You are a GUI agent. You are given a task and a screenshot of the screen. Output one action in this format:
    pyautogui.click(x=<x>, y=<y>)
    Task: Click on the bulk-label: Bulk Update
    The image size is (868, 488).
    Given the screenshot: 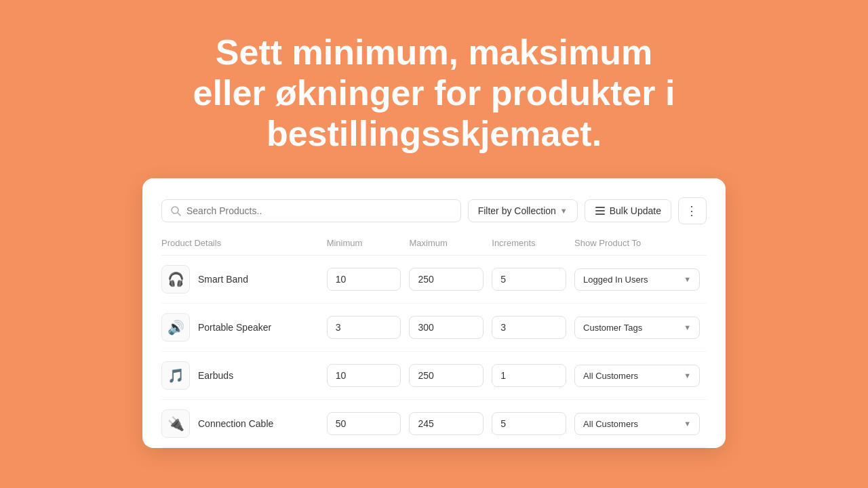 What is the action you would take?
    pyautogui.click(x=635, y=211)
    